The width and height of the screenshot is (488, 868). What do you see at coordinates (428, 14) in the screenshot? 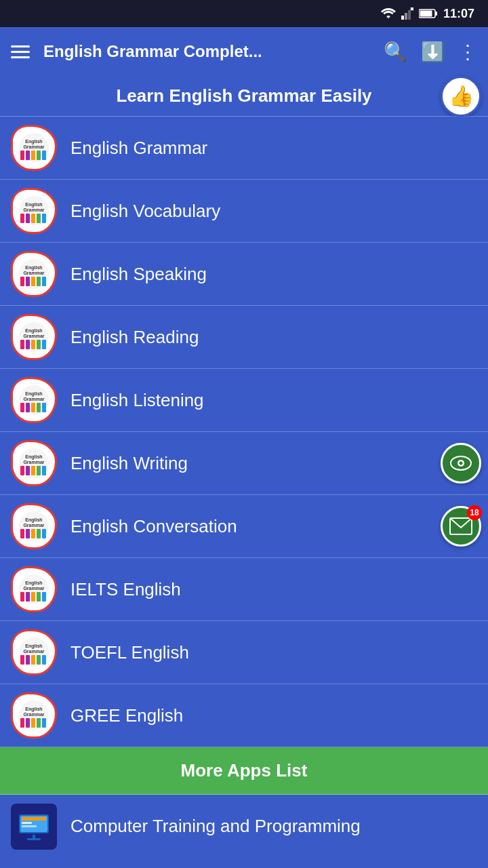
I see `status-icons: 11:07` at bounding box center [428, 14].